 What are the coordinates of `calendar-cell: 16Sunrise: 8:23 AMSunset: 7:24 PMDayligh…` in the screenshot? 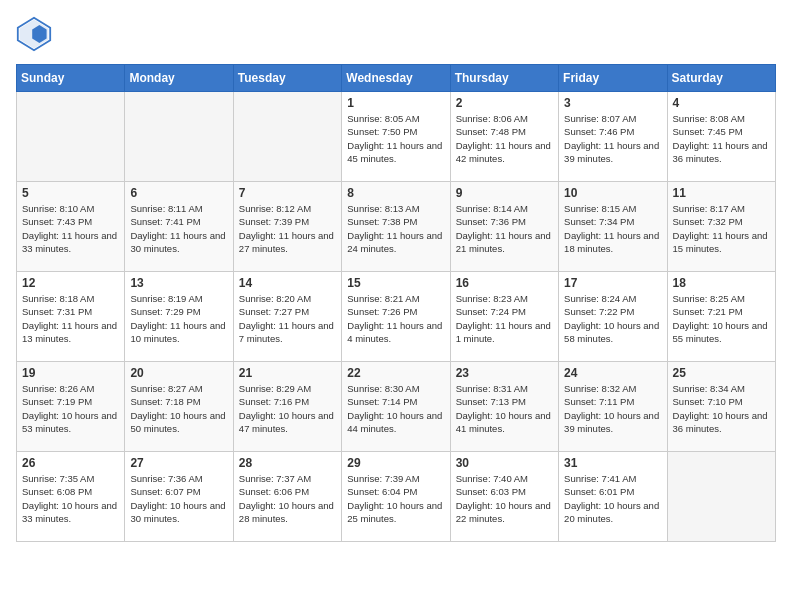 It's located at (504, 317).